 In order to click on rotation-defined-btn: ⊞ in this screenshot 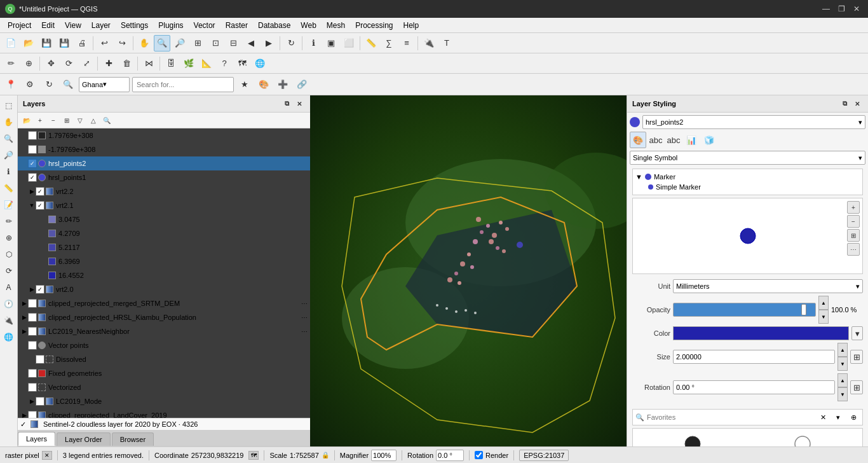, I will do `click(857, 387)`.